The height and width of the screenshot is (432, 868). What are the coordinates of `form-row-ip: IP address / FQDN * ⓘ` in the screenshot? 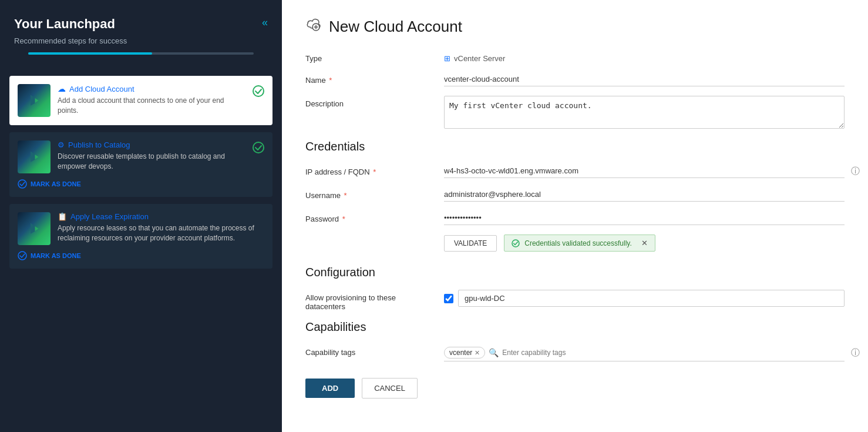 It's located at (575, 171).